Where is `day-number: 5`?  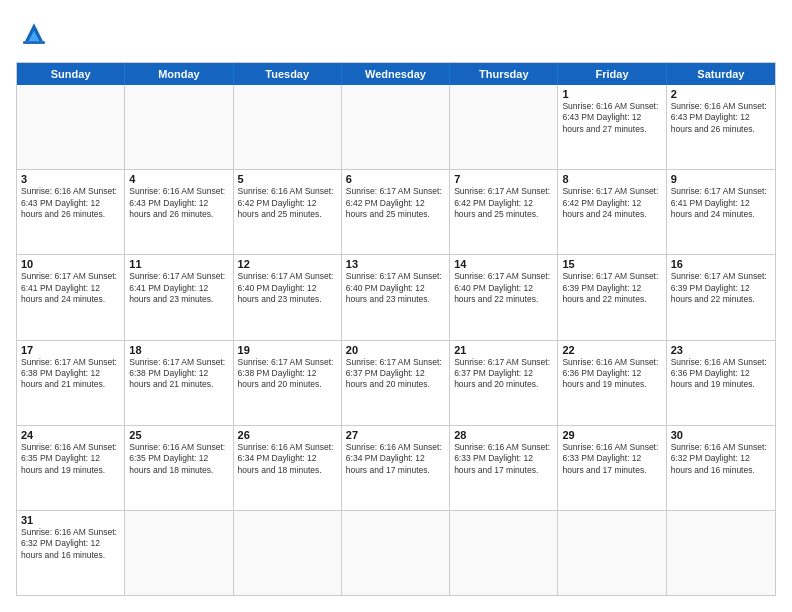
day-number: 5 is located at coordinates (288, 179).